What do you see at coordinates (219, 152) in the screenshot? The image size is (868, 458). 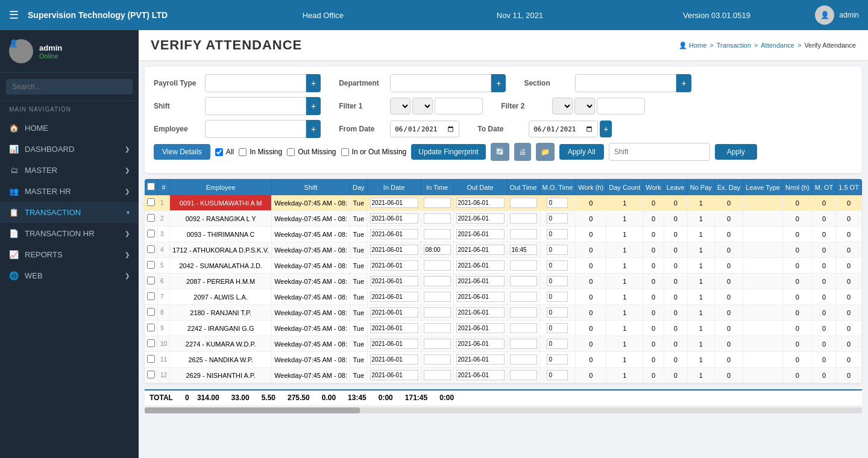 I see `all-checkbox` at bounding box center [219, 152].